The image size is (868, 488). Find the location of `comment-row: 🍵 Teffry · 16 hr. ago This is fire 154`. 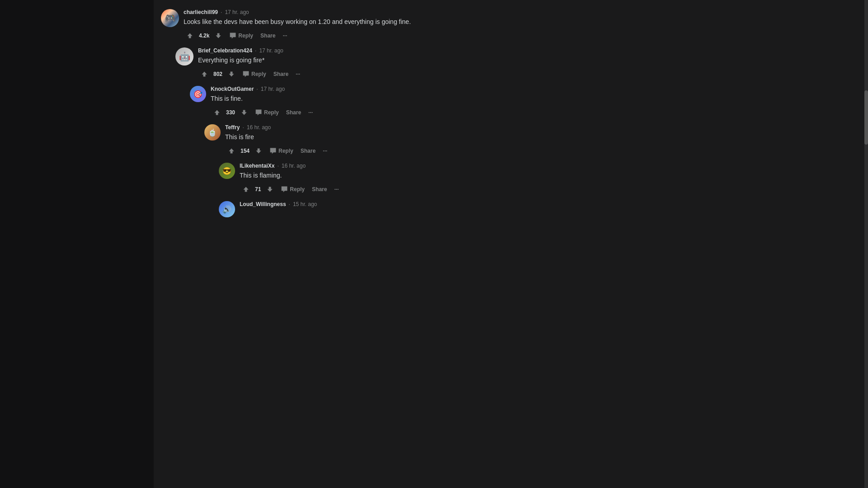

comment-row: 🍵 Teffry · 16 hr. ago This is fire 154 is located at coordinates (332, 139).